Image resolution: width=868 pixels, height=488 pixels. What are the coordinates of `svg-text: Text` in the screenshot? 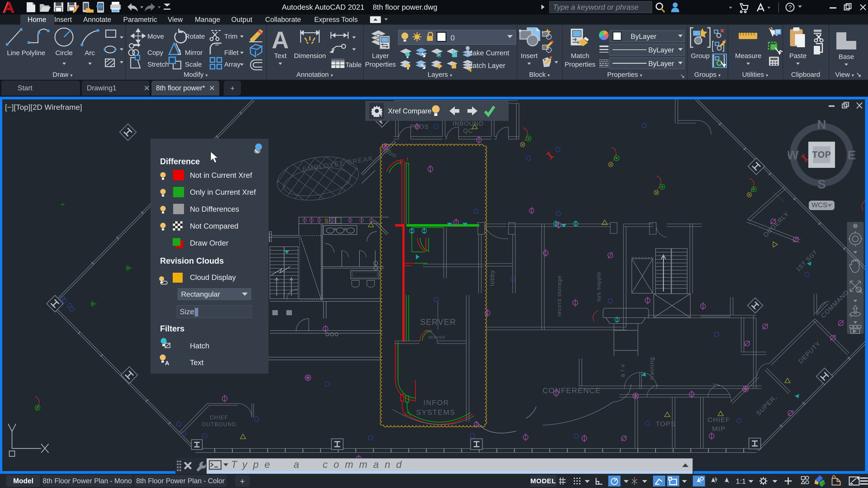 It's located at (280, 56).